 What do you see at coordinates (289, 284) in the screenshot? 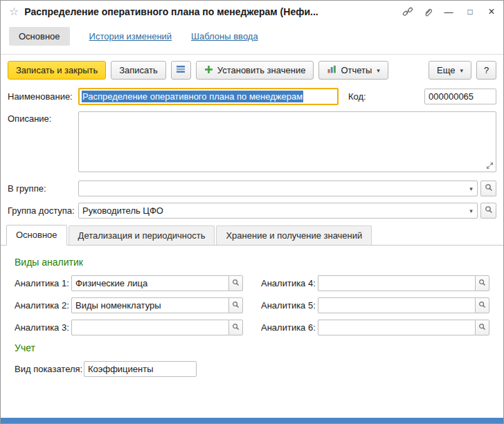
I see `analytics-4-label: Аналитика 4:` at bounding box center [289, 284].